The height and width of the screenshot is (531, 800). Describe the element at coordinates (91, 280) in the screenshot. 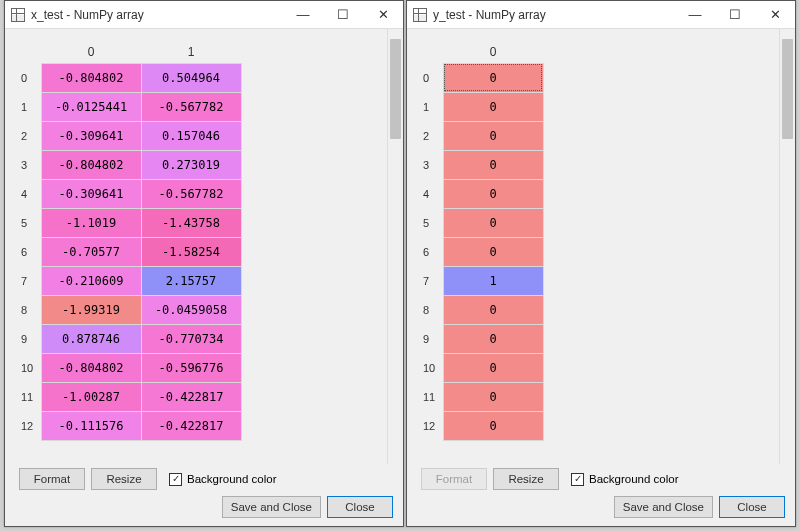

I see `data-cell: -0.210609` at that location.